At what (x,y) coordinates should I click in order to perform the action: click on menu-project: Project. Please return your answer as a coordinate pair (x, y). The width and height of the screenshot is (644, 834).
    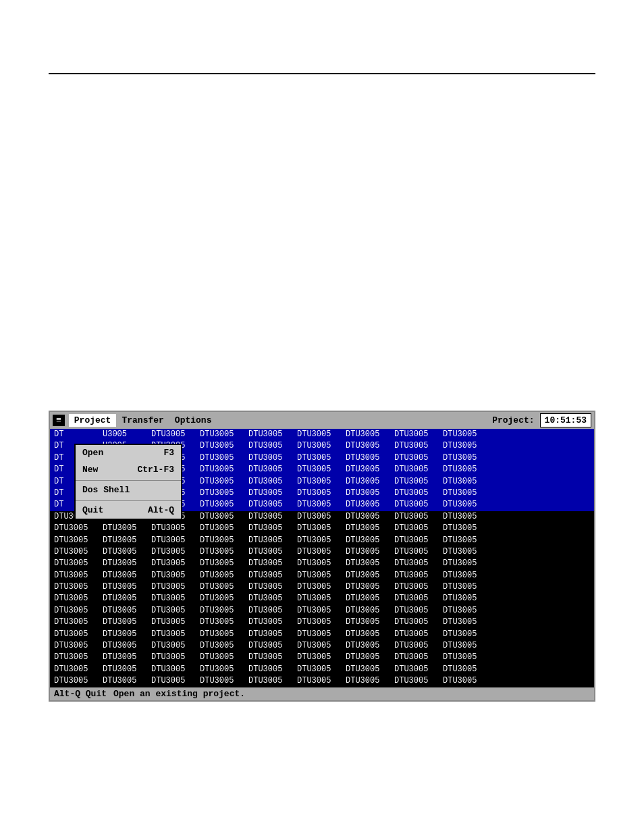
    Looking at the image, I should click on (93, 420).